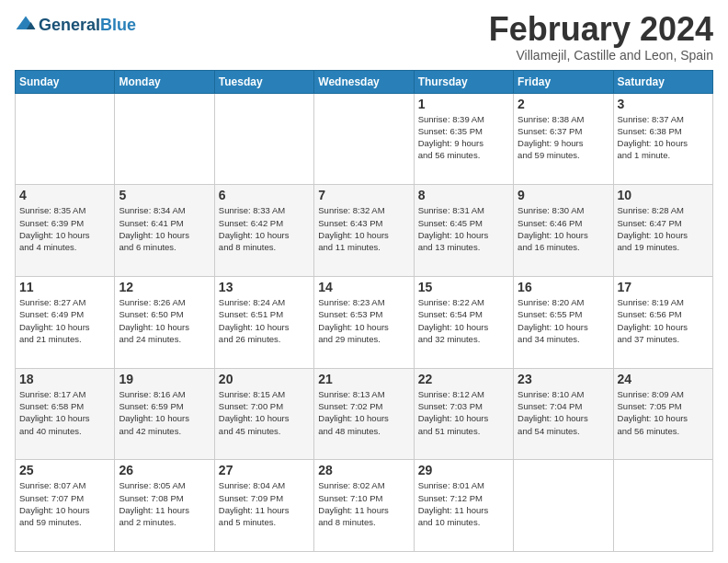 The width and height of the screenshot is (728, 563). What do you see at coordinates (664, 104) in the screenshot?
I see `day-number: 3` at bounding box center [664, 104].